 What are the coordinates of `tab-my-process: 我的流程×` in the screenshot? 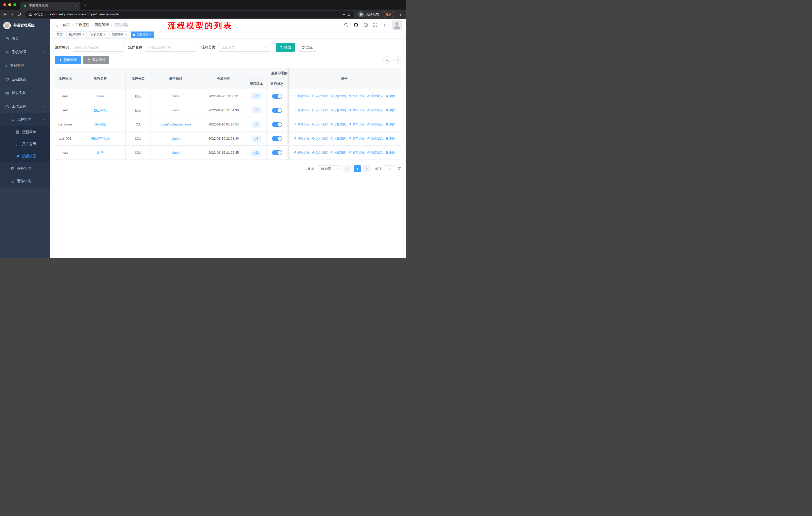 It's located at (98, 34).